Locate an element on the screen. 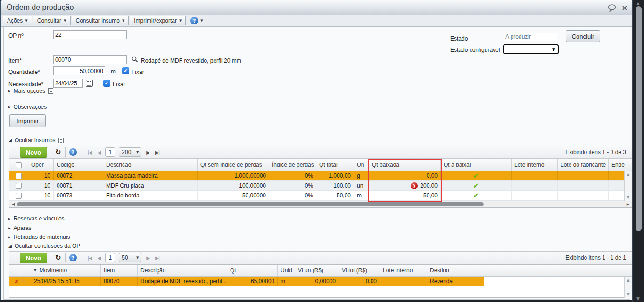 This screenshot has height=302, width=644. column-header-qt-baixada: Qt baixada is located at coordinates (405, 165).